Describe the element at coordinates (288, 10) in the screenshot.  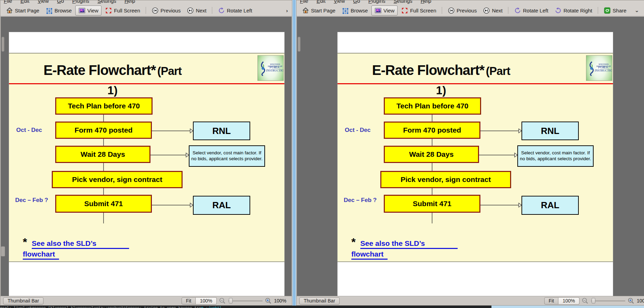
I see `toolbar-overflow-chevron: ›` at that location.